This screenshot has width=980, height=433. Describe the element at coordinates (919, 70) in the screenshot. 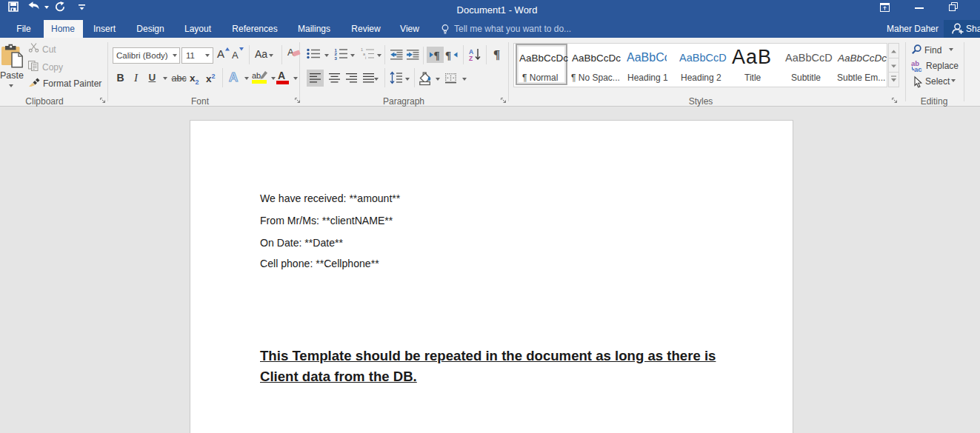

I see `svg-text: ac` at that location.